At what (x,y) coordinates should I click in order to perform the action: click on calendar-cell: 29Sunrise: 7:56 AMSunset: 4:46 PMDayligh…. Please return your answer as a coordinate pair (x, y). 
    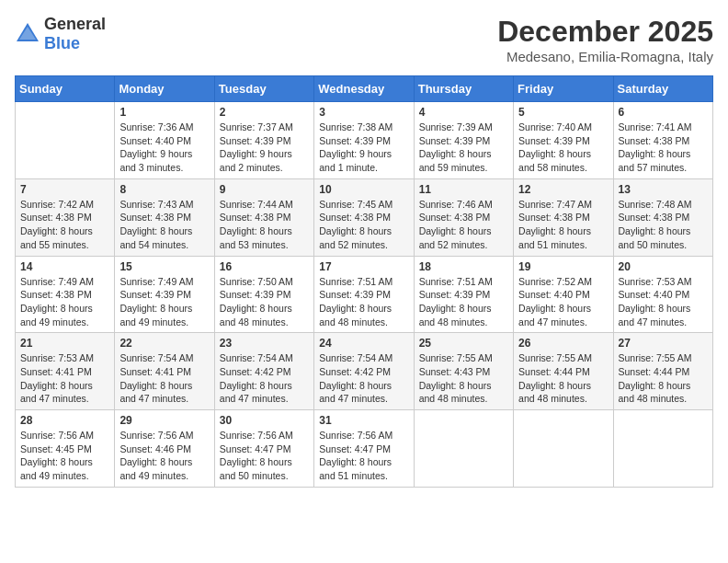
    Looking at the image, I should click on (165, 449).